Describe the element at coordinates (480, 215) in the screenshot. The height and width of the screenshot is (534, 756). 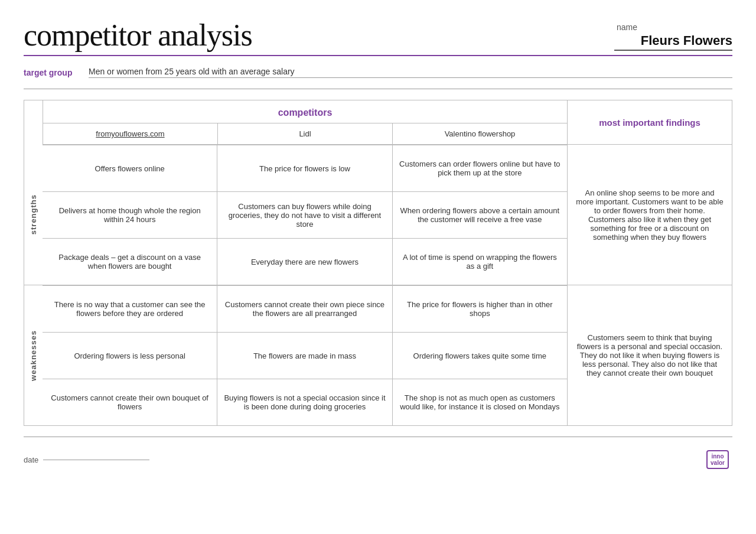
I see `strengths-r2-c3: When ordering flowers above a certain am…` at that location.